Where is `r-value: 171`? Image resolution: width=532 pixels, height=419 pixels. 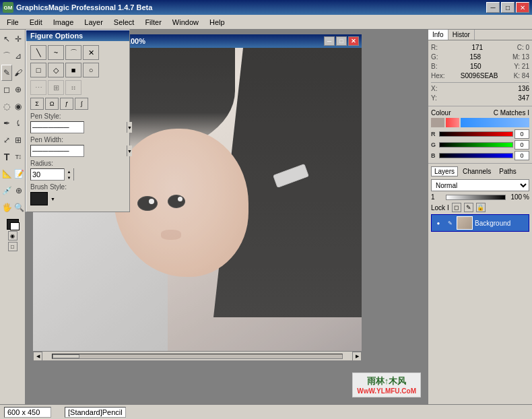
r-value: 171 is located at coordinates (477, 48).